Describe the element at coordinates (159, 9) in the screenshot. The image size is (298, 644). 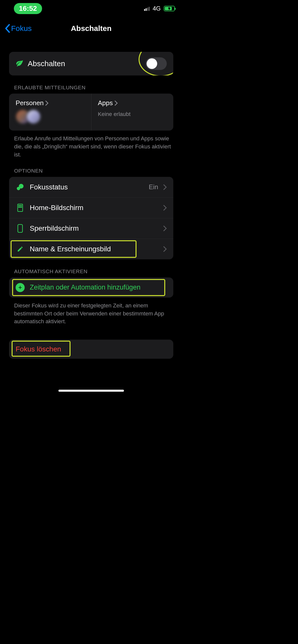
I see `status-right: 4G` at that location.